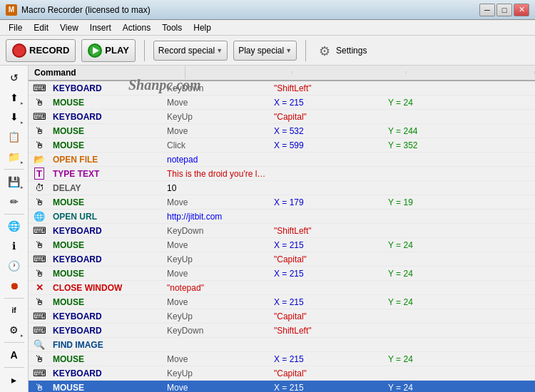  I want to click on play-special-label: Play special, so click(261, 51).